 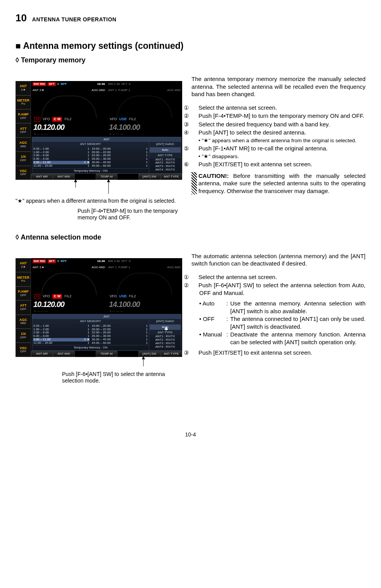 What do you see at coordinates (278, 148) in the screenshot?
I see `temp-step-5: ⑤Push [F-1•ANT MR] to re-call the origin…` at bounding box center [278, 148].